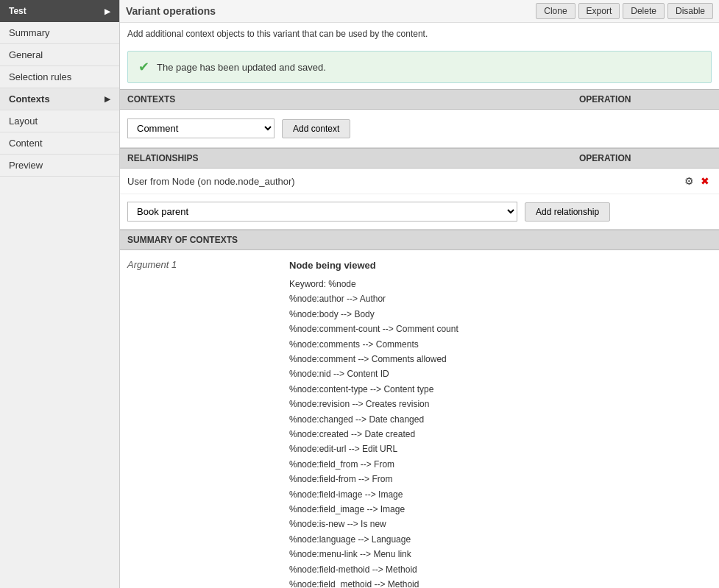 This screenshot has width=719, height=588. Describe the element at coordinates (316, 129) in the screenshot. I see `add-context-button: Add context` at that location.